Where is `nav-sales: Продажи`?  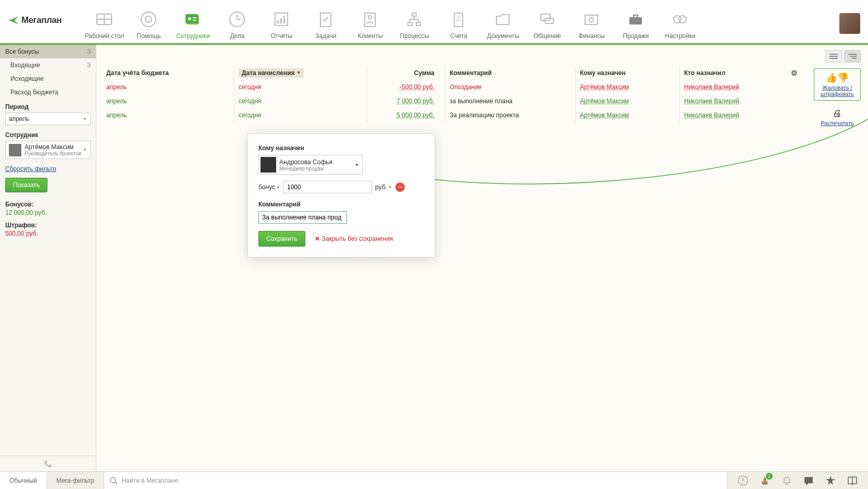
nav-sales: Продажи is located at coordinates (636, 22).